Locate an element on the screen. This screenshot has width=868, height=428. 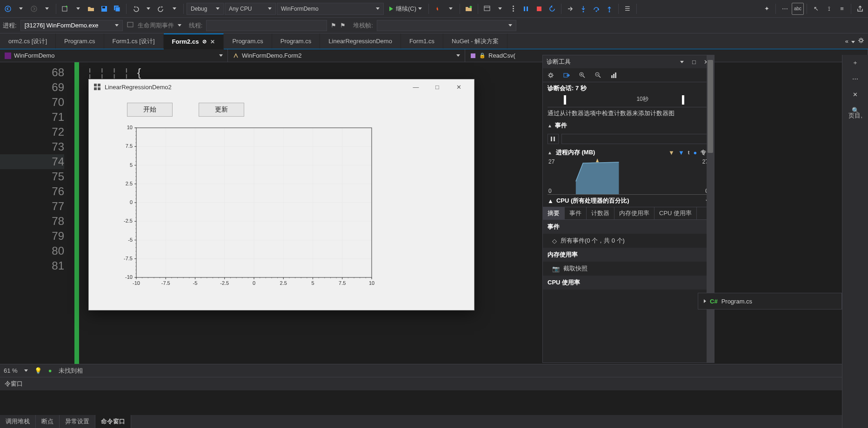
abc-icon: abc is located at coordinates (798, 9).